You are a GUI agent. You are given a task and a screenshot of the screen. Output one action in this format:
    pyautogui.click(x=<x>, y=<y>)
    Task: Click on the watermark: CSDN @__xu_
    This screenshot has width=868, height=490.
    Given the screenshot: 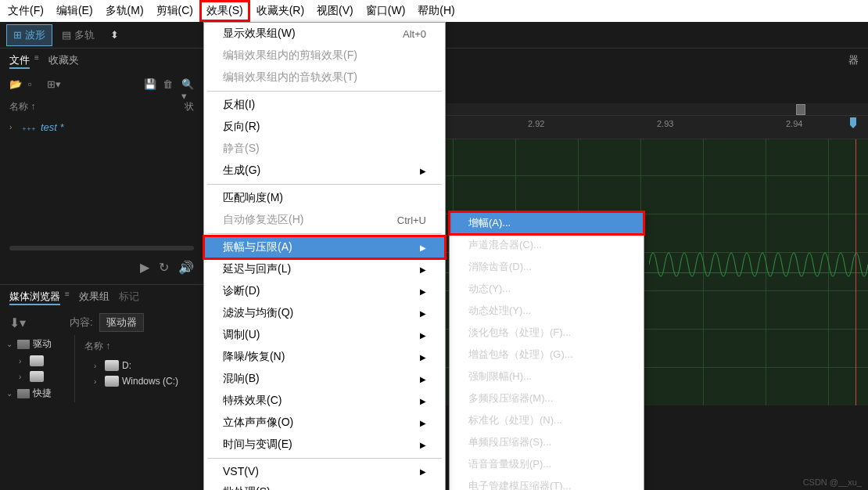 What is the action you would take?
    pyautogui.click(x=832, y=482)
    